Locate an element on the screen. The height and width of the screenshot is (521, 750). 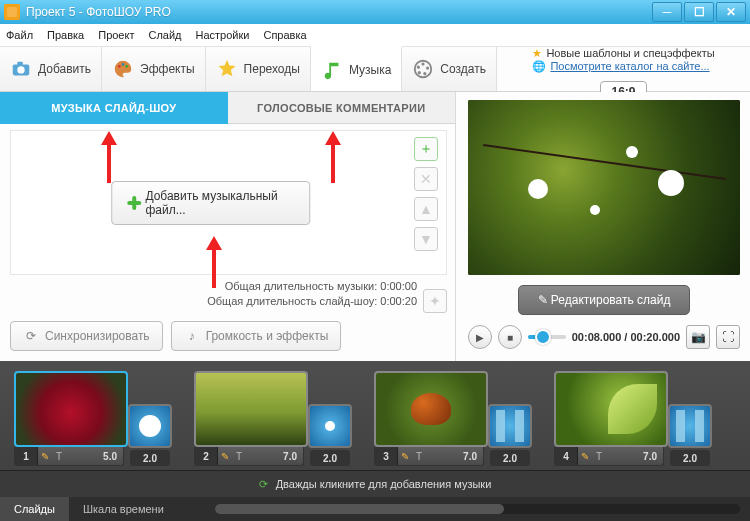
move-up-button: ▲ is located at coordinates (426, 209).